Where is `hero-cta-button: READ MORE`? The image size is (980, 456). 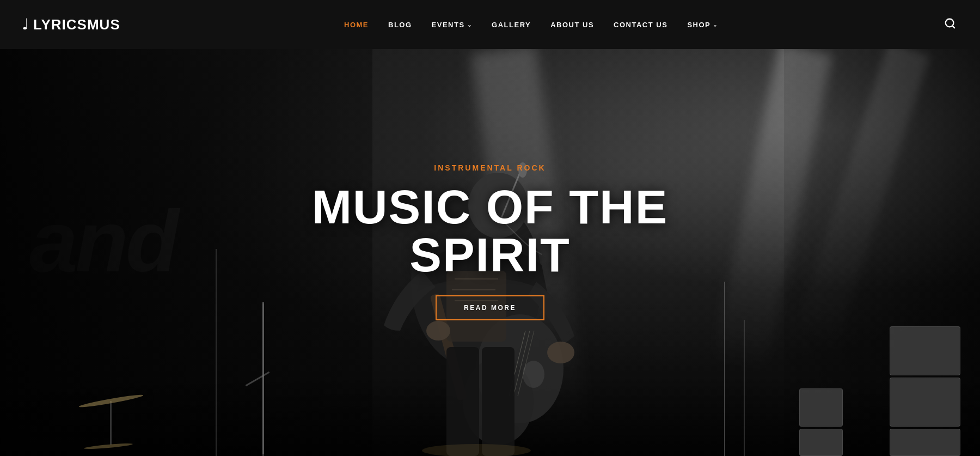
hero-cta-button: READ MORE is located at coordinates (490, 308).